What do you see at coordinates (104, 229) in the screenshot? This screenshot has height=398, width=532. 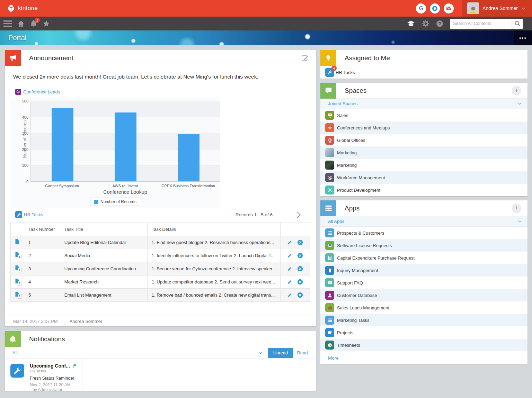 I see `col-task-title: Task Title` at bounding box center [104, 229].